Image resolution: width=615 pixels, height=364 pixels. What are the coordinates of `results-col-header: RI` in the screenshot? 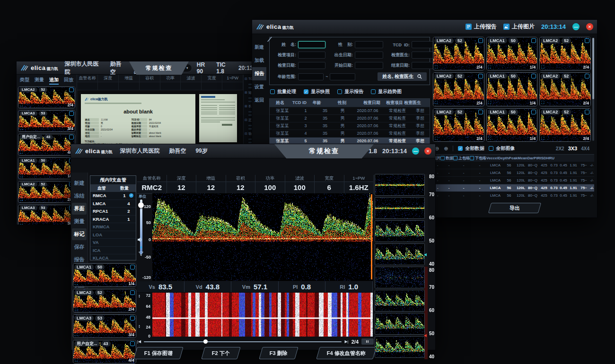 It's located at (539, 158).